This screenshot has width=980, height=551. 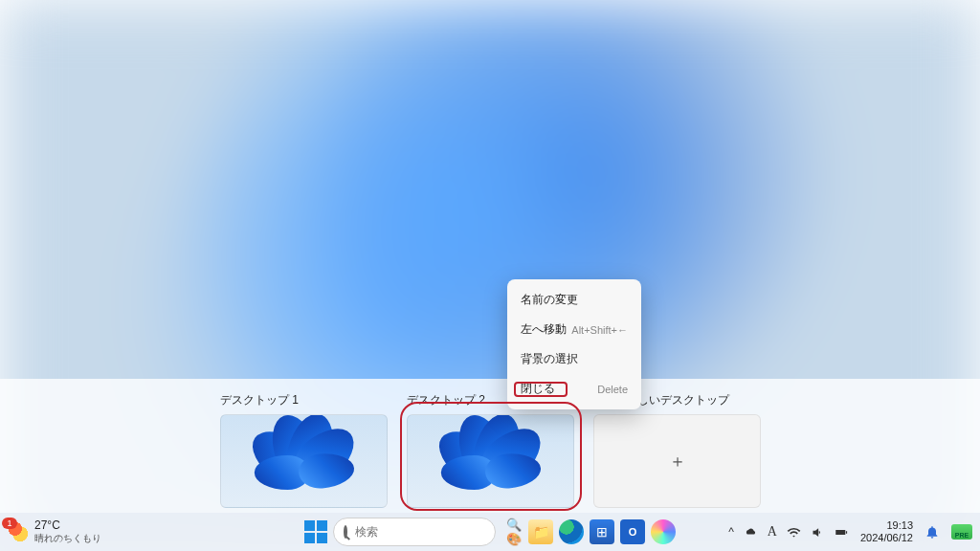 What do you see at coordinates (574, 300) in the screenshot?
I see `menu-item-rename: 名前の変更` at bounding box center [574, 300].